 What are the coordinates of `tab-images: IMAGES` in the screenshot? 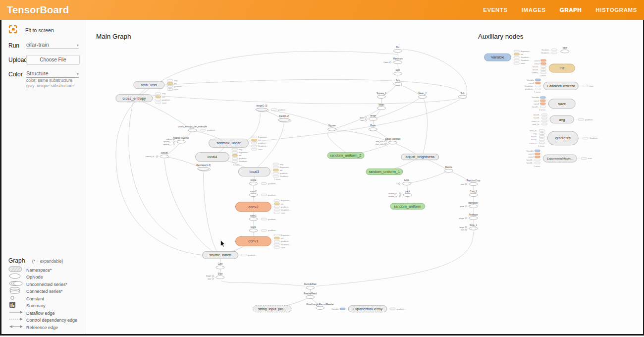 It's located at (534, 10).